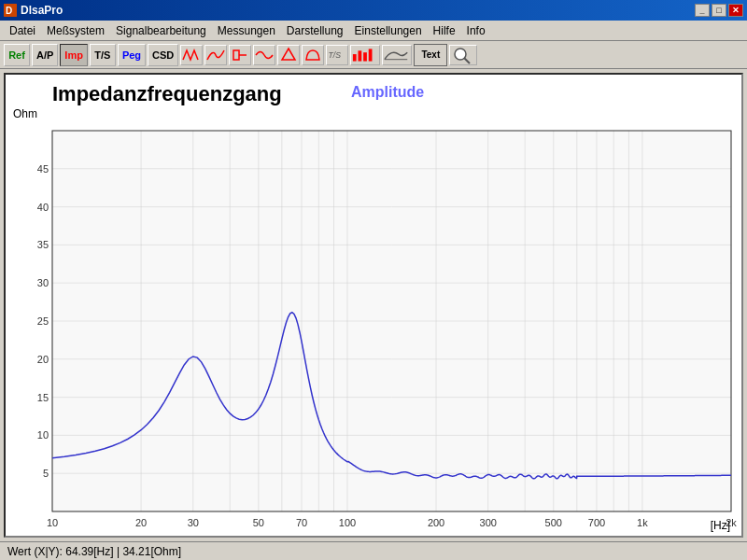  I want to click on menu-messsystem: Meßsystem, so click(76, 31).